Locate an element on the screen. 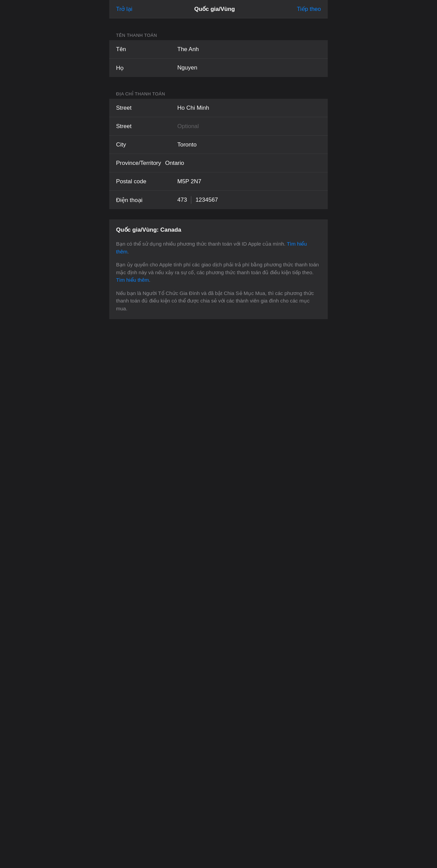 The width and height of the screenshot is (437, 868). billing-address-section: Street Ho Chi Minh Street Optional City … is located at coordinates (218, 154).